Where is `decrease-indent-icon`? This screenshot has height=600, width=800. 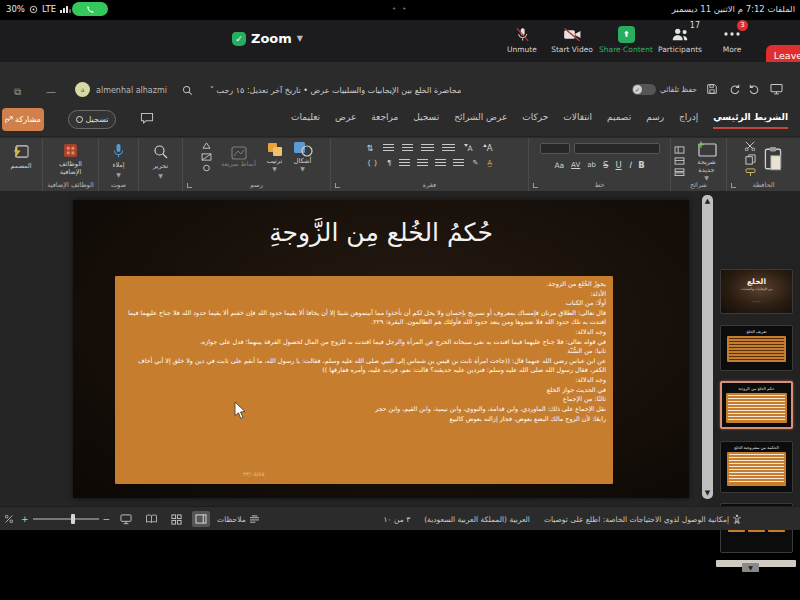
decrease-indent-icon is located at coordinates (408, 148).